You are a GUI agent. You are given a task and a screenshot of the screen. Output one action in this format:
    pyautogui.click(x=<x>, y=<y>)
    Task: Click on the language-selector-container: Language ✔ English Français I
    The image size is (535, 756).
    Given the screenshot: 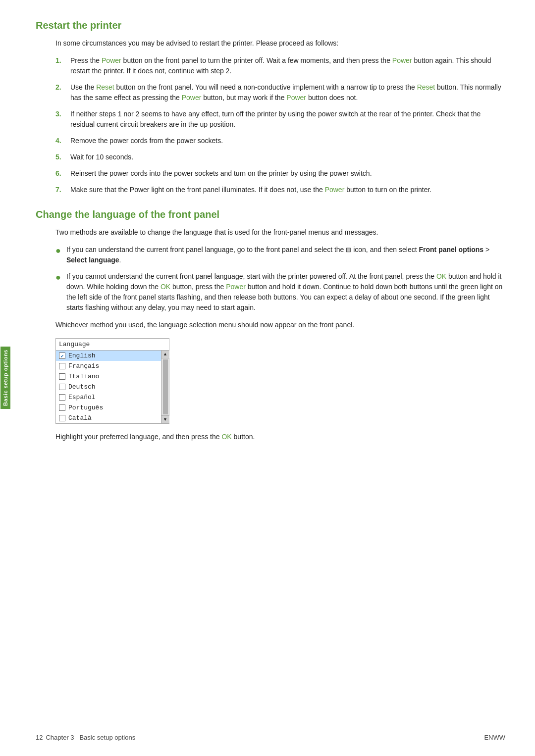 What is the action you would take?
    pyautogui.click(x=280, y=381)
    